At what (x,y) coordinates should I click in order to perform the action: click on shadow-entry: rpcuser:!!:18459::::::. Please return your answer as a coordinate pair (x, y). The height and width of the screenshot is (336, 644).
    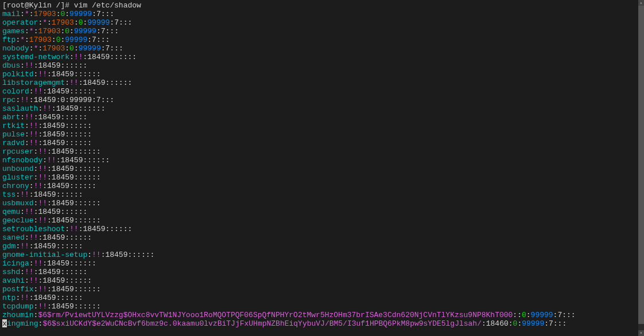
    Looking at the image, I should click on (319, 151).